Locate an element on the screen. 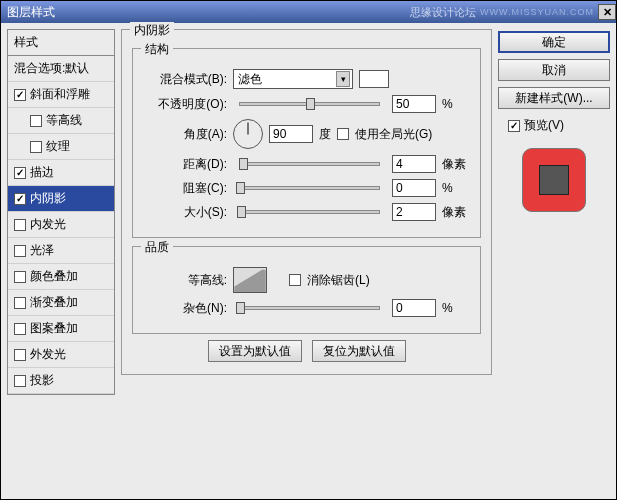 The image size is (617, 500). preview-checkbox is located at coordinates (514, 126).